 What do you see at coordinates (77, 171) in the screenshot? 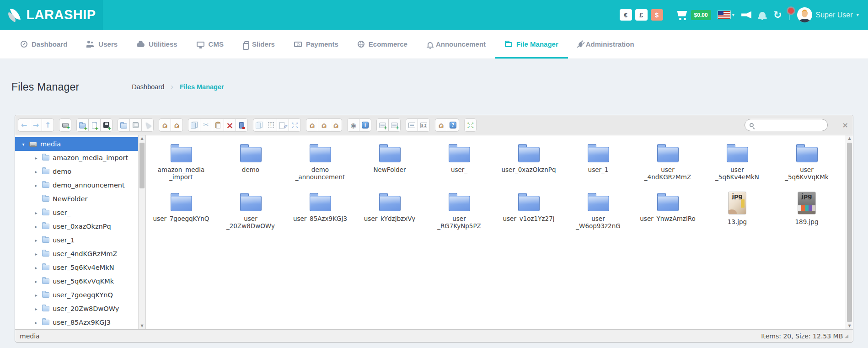
I see `tree-item-demo: ▸demo` at bounding box center [77, 171].